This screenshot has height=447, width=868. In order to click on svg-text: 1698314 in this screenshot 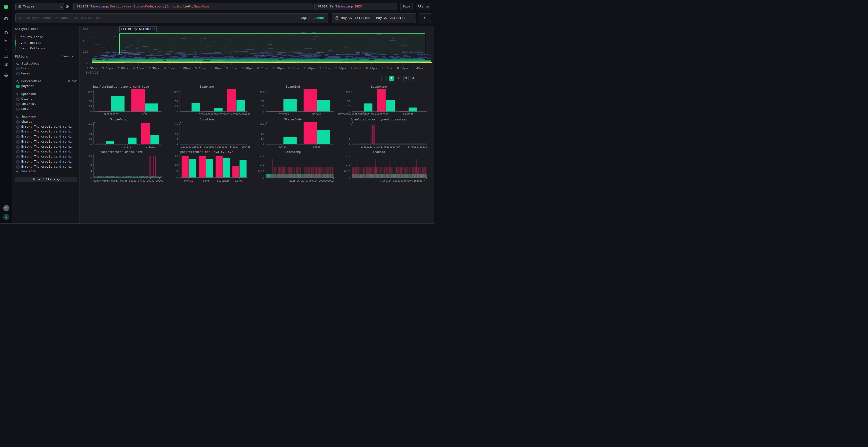, I will do `click(197, 147)`.